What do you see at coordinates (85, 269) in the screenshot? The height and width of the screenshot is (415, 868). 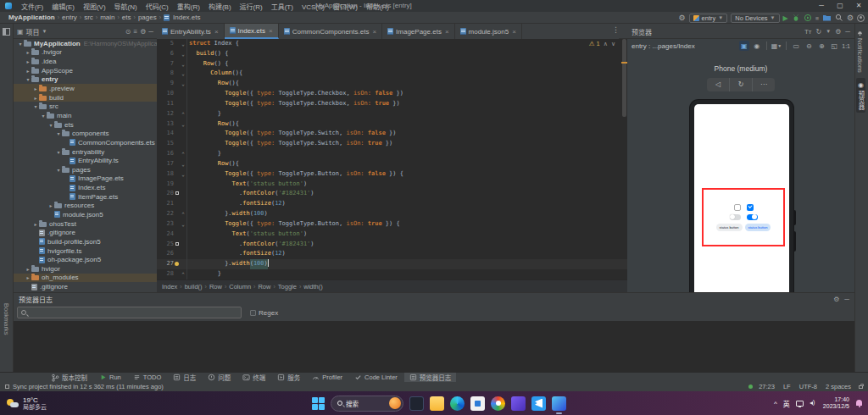 I see `tree-item-hvigor: ▸ hvigor` at bounding box center [85, 269].